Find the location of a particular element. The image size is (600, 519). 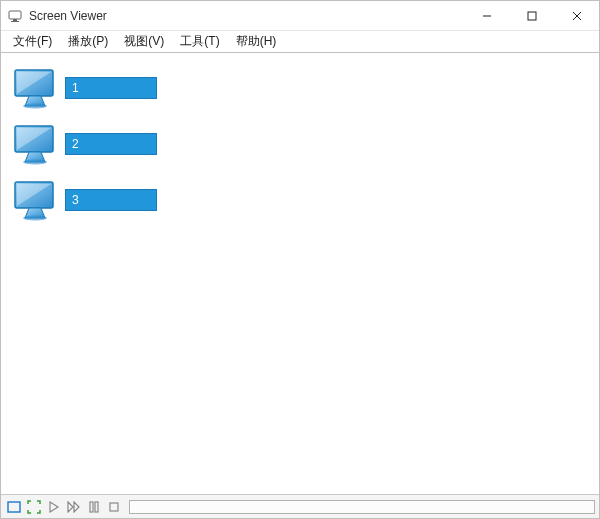

screen-item: 3 is located at coordinates (300, 200).